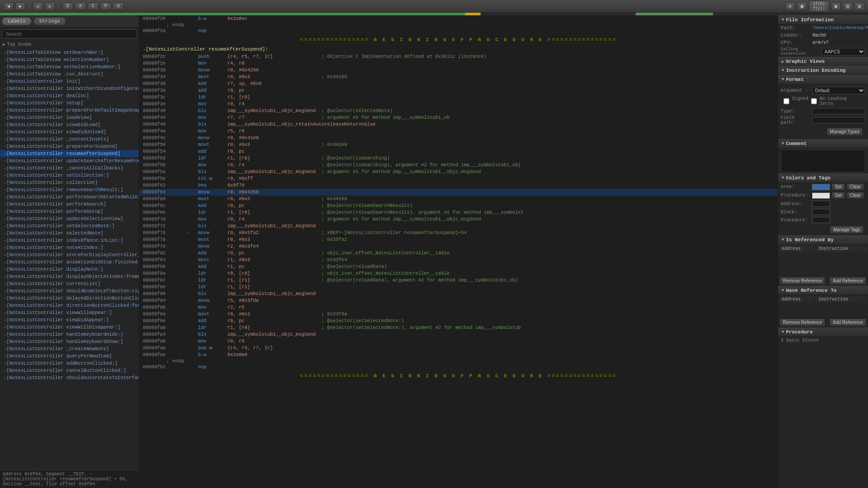 Image resolution: width=868 pixels, height=488 pixels. I want to click on asm-line: 00009f4amovr5, r0, so click(458, 131).